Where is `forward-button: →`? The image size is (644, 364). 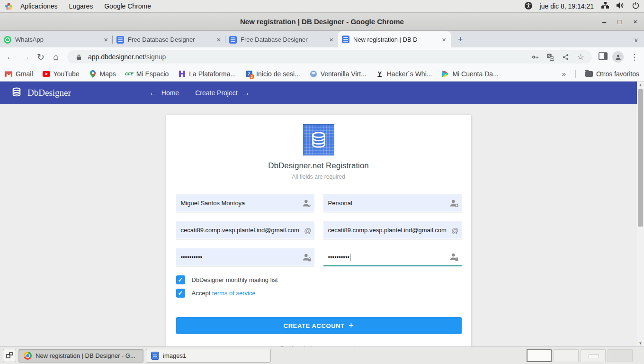
forward-button: → is located at coordinates (26, 57).